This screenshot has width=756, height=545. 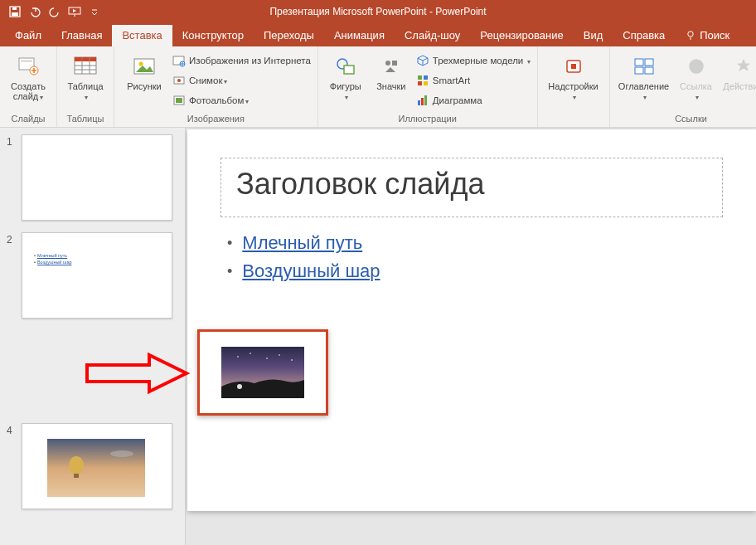 I want to click on slide-content-list: •Млечный путь •Воздушный шар, so click(x=472, y=257).